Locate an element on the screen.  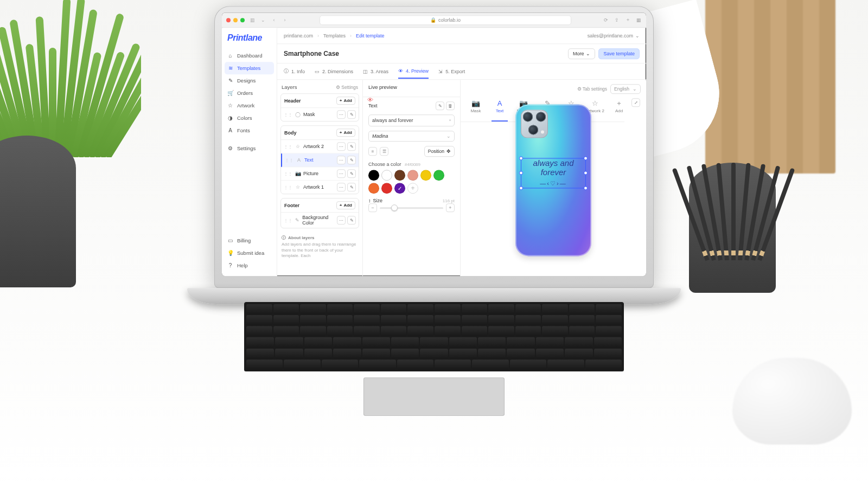
minimize-window-icon is located at coordinates (235, 20).